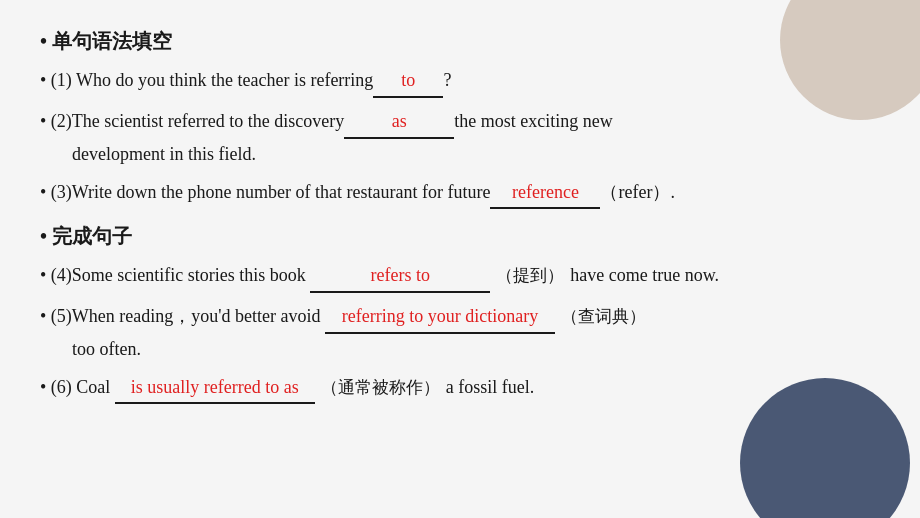 The height and width of the screenshot is (518, 920). What do you see at coordinates (455, 82) in the screenshot?
I see `item-1-content: • (1) Who do you think the teacher is re…` at bounding box center [455, 82].